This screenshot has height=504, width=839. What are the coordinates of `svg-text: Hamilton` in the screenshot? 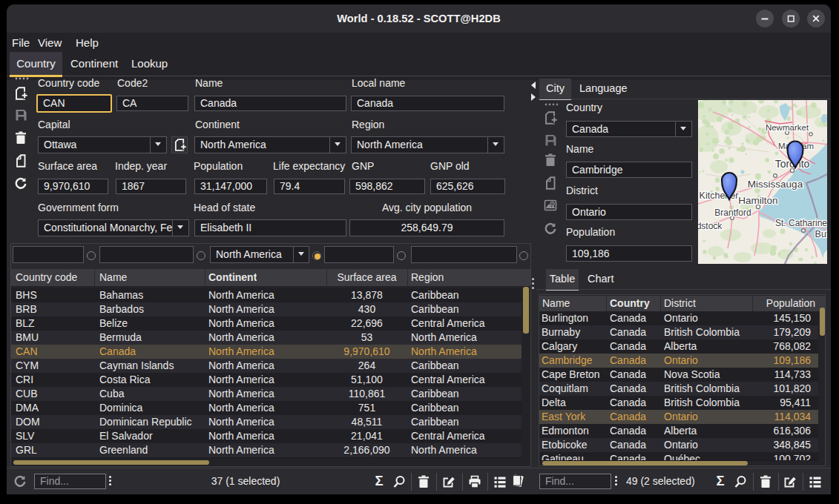 It's located at (758, 200).